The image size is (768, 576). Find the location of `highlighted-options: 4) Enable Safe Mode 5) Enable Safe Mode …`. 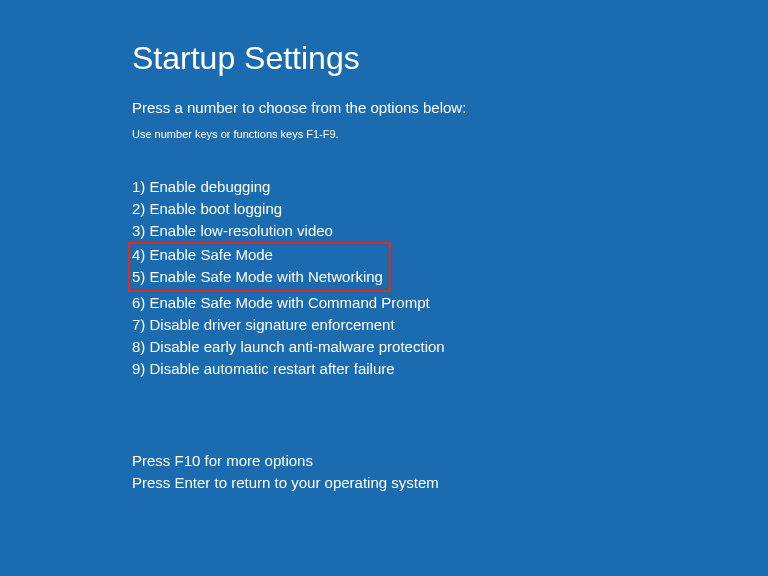

highlighted-options: 4) Enable Safe Mode 5) Enable Safe Mode … is located at coordinates (260, 267).